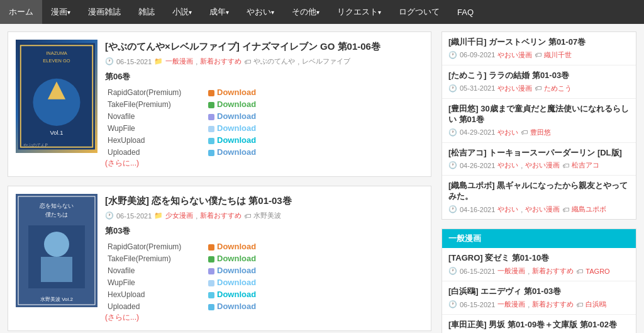 This screenshot has width=644, height=333. What do you see at coordinates (264, 258) in the screenshot?
I see `dl-row: TakeFile(Premium) Download` at bounding box center [264, 258].